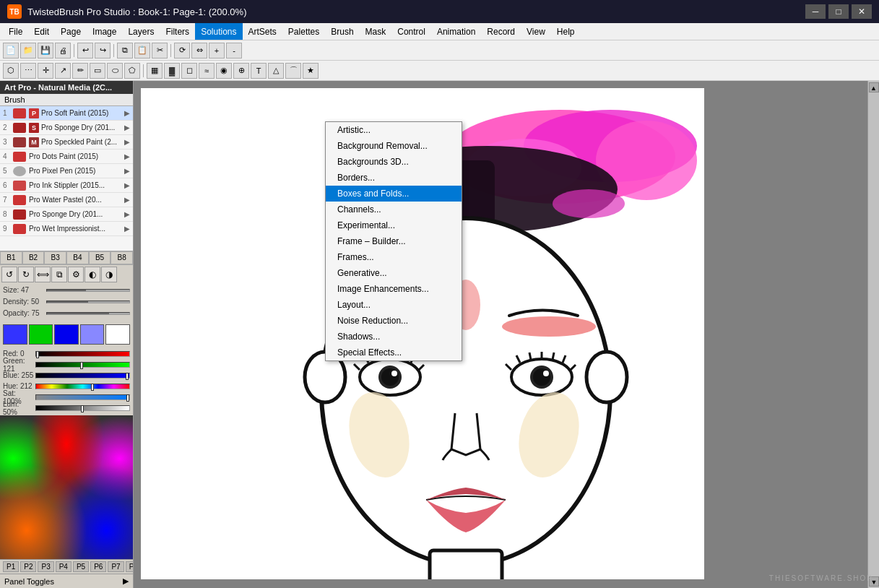  Describe the element at coordinates (115, 71) in the screenshot. I see `tb2-ellipse: ⬭` at that location.